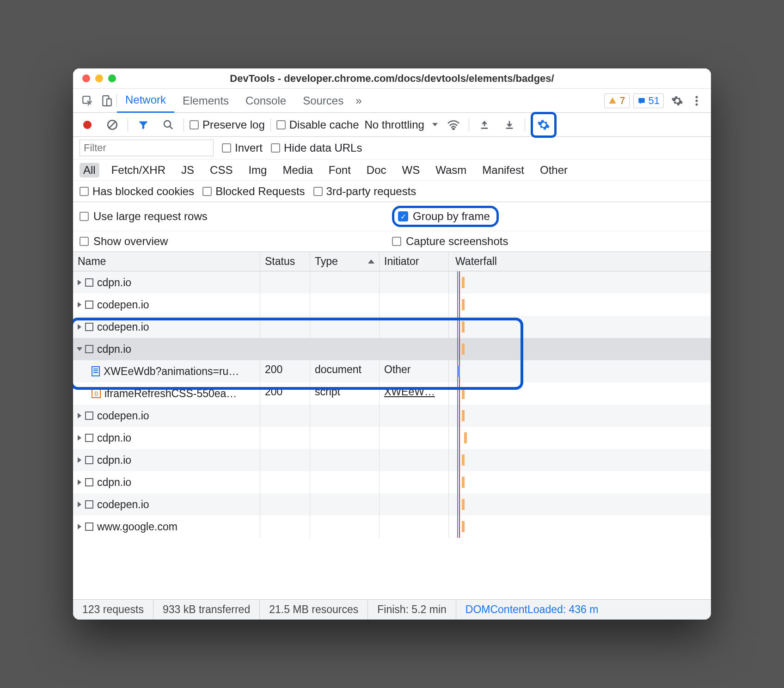  What do you see at coordinates (137, 527) in the screenshot?
I see `row-name: www.google.com` at bounding box center [137, 527].